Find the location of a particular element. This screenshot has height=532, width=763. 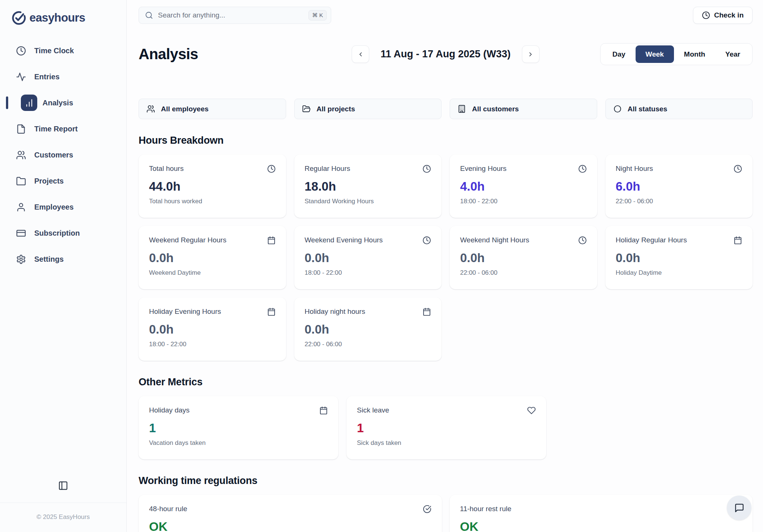

other-metrics-grid: Holiday days 1 Vacation days taken Sick … is located at coordinates (446, 428).